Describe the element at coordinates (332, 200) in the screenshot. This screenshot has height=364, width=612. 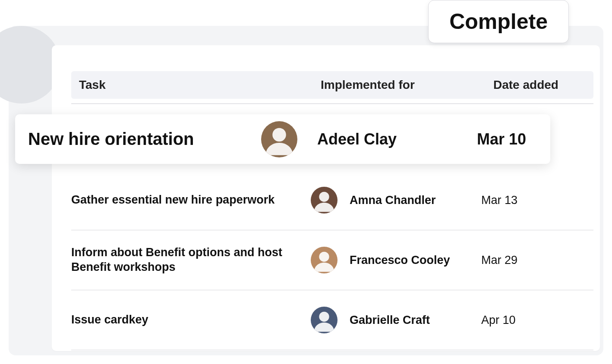
I see `task-row: Gather essential new hire paperwork Amna…` at that location.